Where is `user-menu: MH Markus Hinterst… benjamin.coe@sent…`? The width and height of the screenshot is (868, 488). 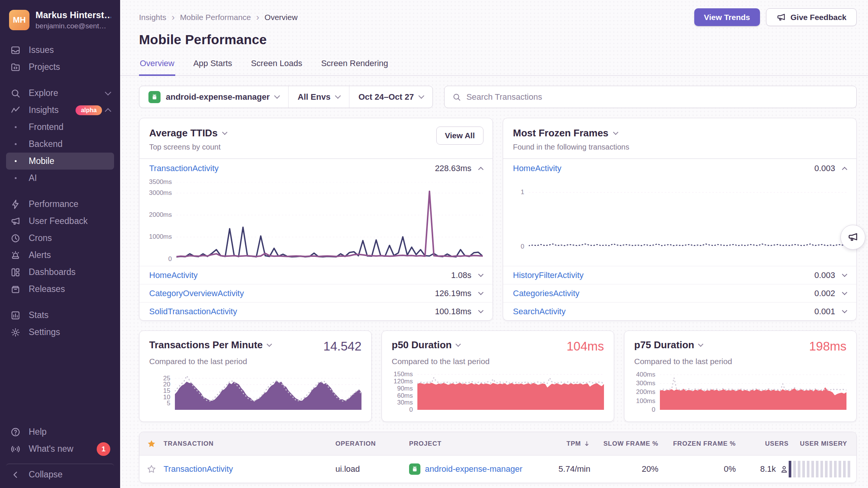
user-menu: MH Markus Hinterst… benjamin.coe@sent… is located at coordinates (60, 20).